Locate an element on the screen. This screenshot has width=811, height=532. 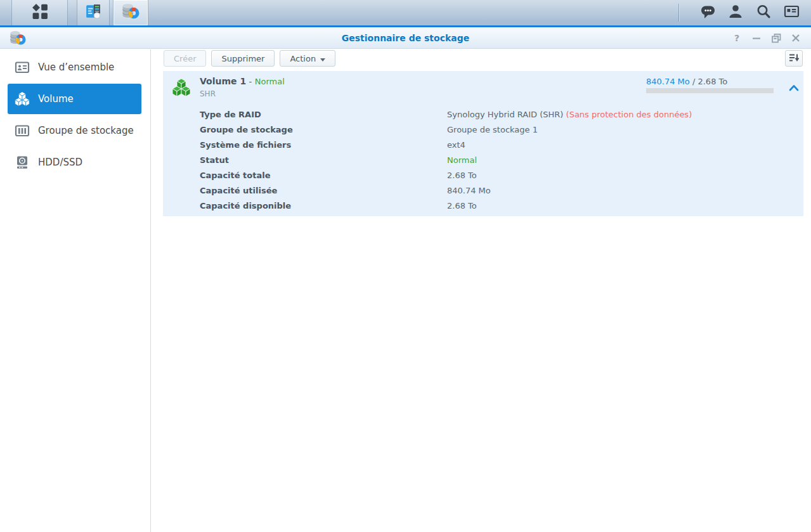
action-dropdown-button: Action is located at coordinates (308, 58).